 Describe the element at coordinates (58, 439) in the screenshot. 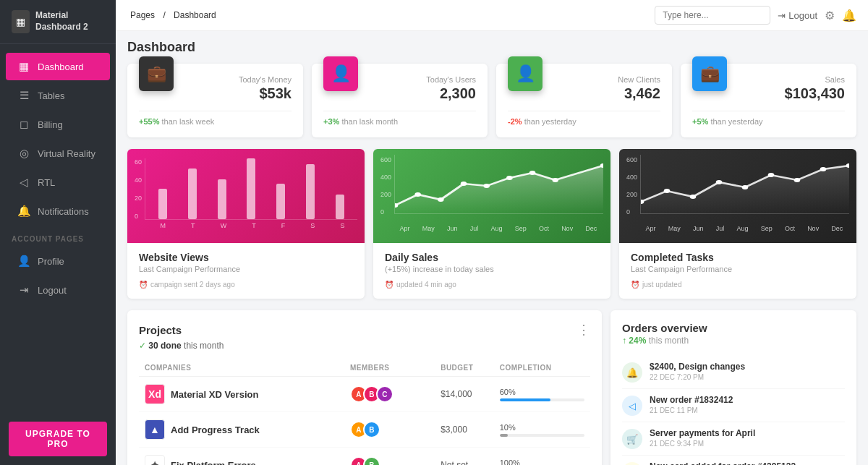

I see `upgrade-button: UPGRADE TO PRO` at that location.